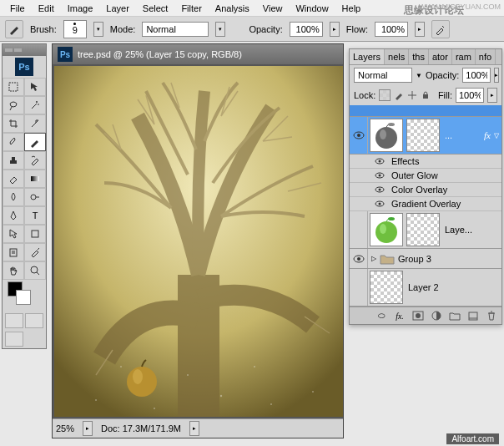 This screenshot has width=504, height=446. I want to click on opacity-input, so click(306, 29).